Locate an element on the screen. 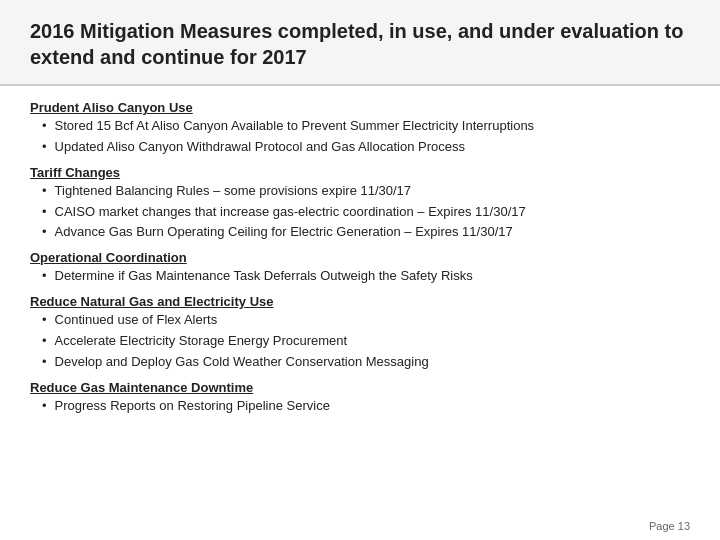  list-item: •CAISO market changes that increase gas-… is located at coordinates (360, 212).